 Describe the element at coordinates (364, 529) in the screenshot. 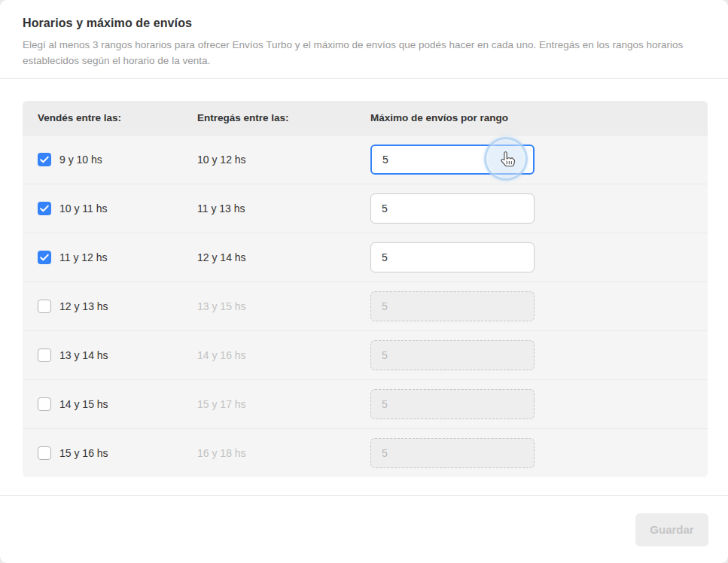

I see `footer-bar: Guardar` at that location.